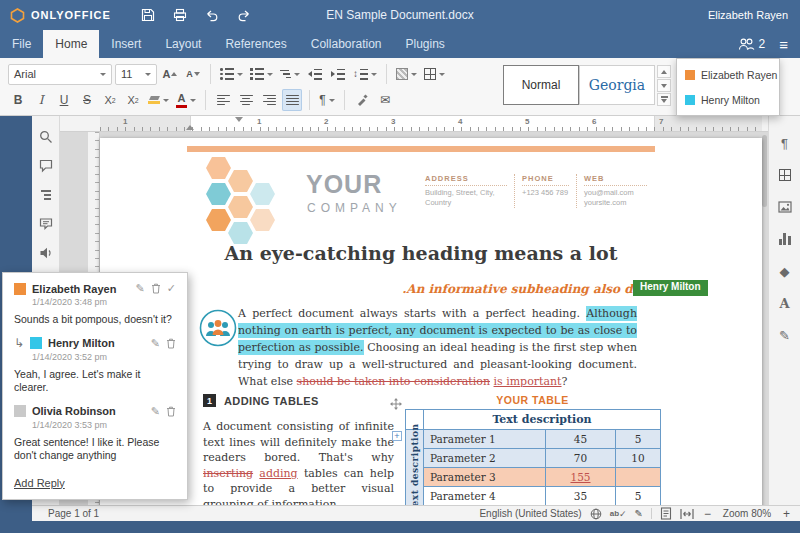 The height and width of the screenshot is (533, 800). Describe the element at coordinates (752, 44) in the screenshot. I see `coedit-users-button: 2` at that location.